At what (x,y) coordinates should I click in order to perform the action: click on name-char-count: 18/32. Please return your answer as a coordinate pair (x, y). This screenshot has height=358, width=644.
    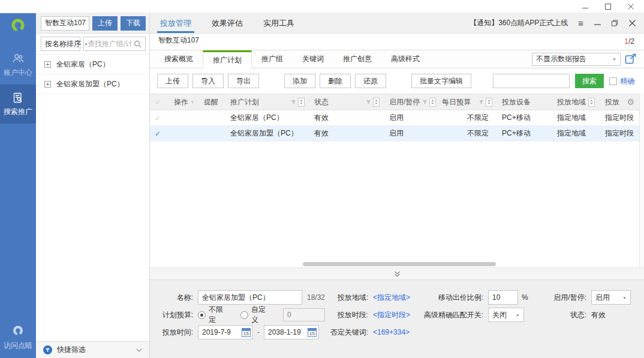
    Looking at the image, I should click on (316, 297).